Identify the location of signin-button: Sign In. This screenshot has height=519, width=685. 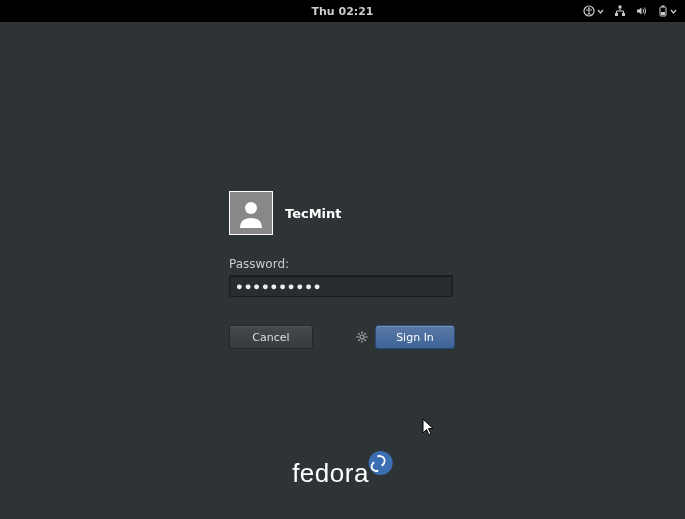
(415, 337).